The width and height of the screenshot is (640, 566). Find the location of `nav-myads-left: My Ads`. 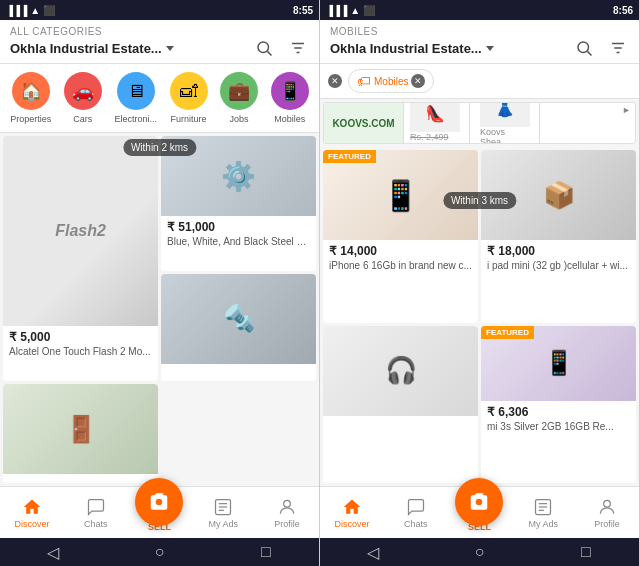

nav-myads-left: My Ads is located at coordinates (223, 513).